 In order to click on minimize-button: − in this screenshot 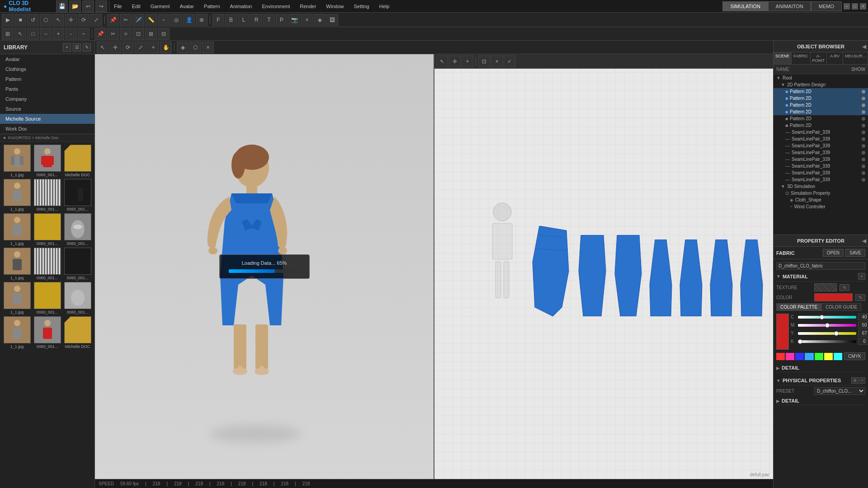, I will do `click(847, 6)`.